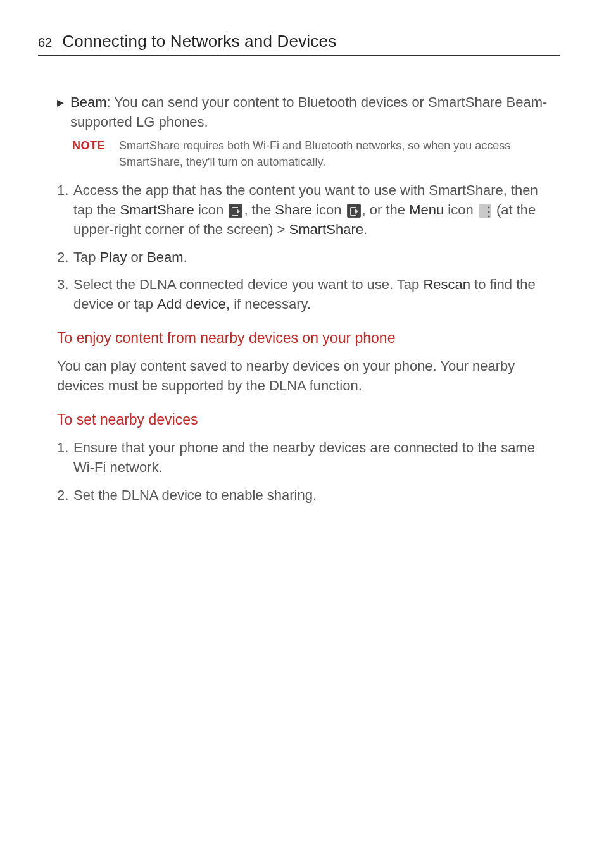  Describe the element at coordinates (313, 457) in the screenshot. I see `step-text: Ensure that your phone and the nearby de…` at that location.